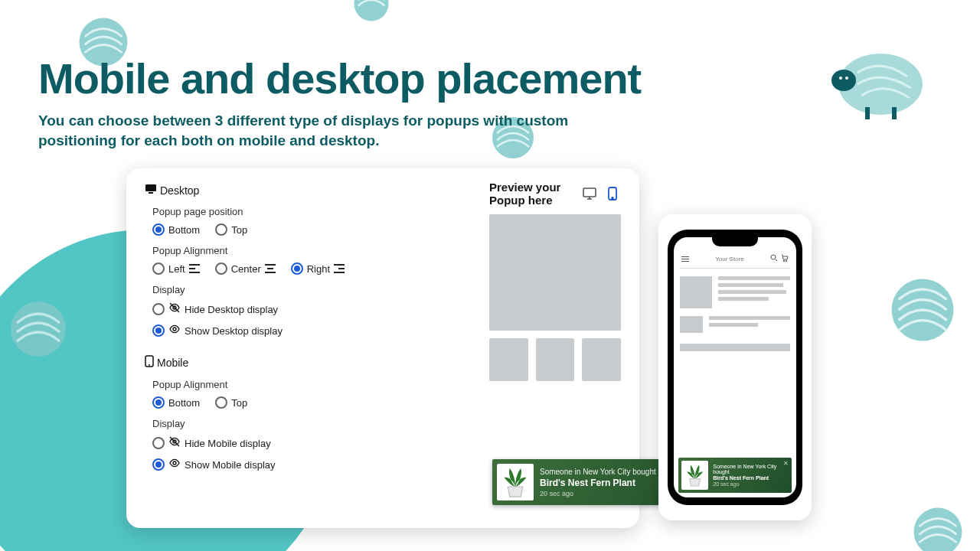 The height and width of the screenshot is (551, 980). What do you see at coordinates (590, 194) in the screenshot?
I see `preview-desktop-toggle` at bounding box center [590, 194].